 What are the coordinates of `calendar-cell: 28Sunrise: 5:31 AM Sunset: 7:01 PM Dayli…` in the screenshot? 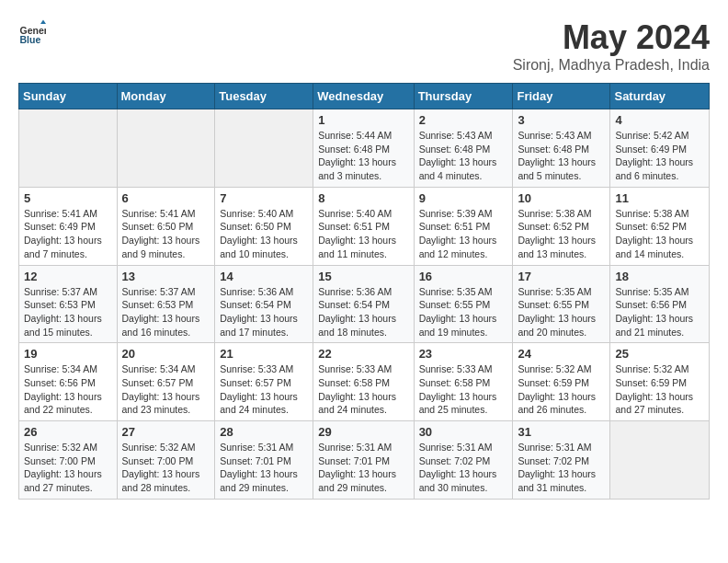 It's located at (265, 460).